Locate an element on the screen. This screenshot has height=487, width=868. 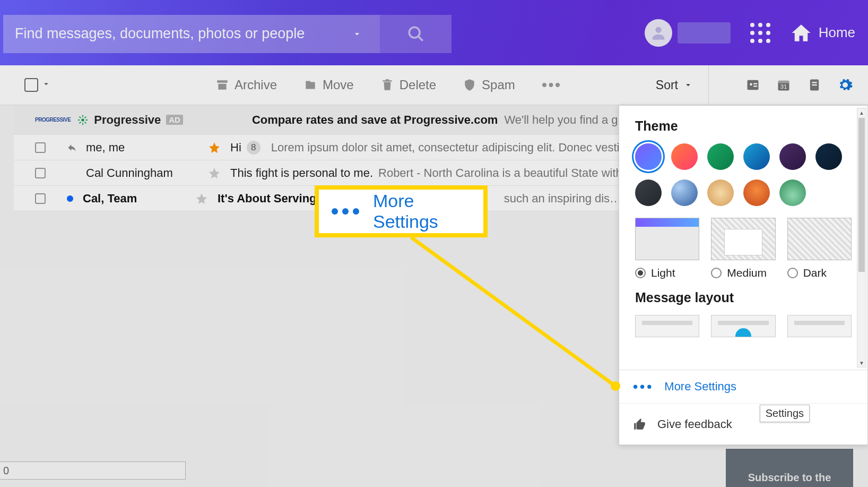
more-dots-icon is located at coordinates (345, 211).